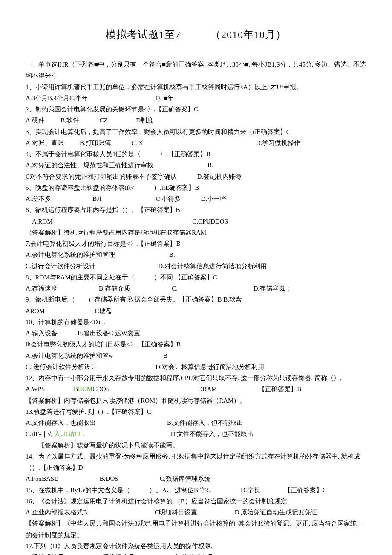 This screenshot has height=555, width=392. I want to click on q4-d: D.登记机内账簿, so click(220, 177).